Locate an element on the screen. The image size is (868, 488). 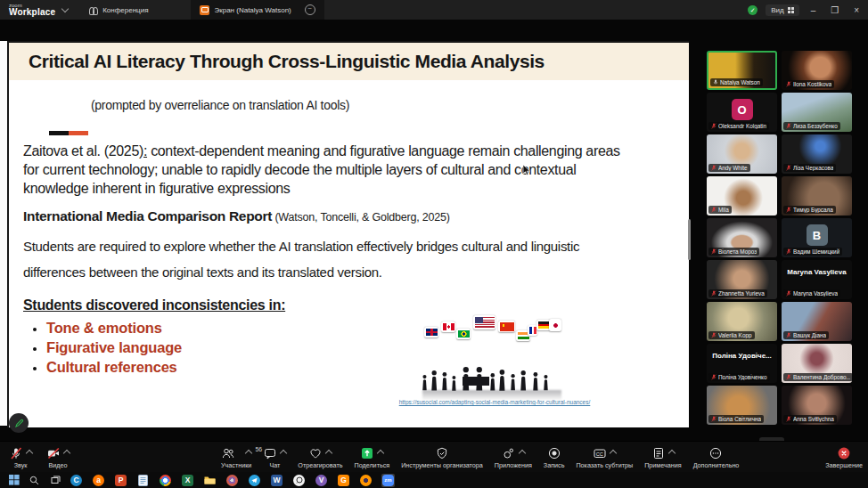
participant-tile-liza-cherkasova: Ліза Черкасова is located at coordinates (816, 154).